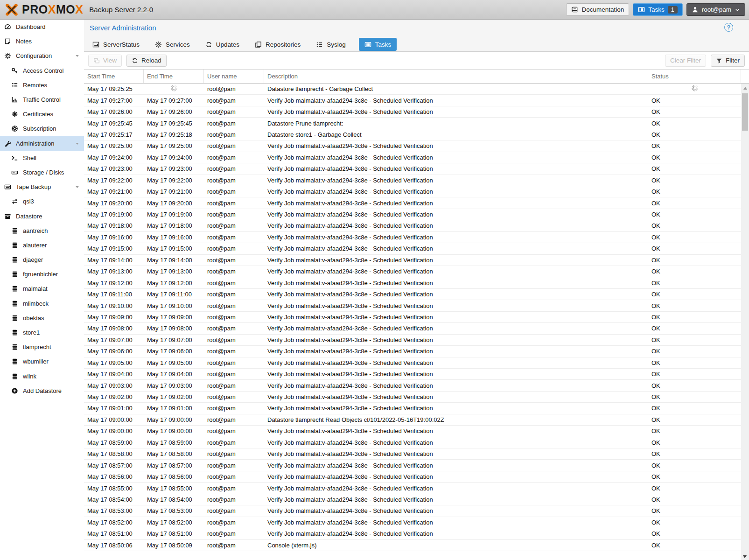  What do you see at coordinates (413, 477) in the screenshot?
I see `table-row: May 17 08:56:00May 17 08:56:00root@pamVe…` at bounding box center [413, 477].